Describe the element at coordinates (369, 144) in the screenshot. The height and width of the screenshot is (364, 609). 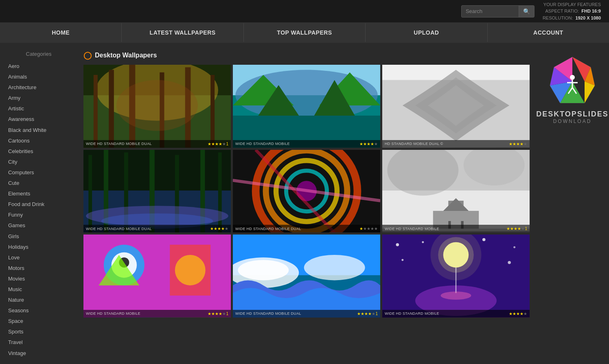
I see `thumb-rating-2: ★★★★★` at that location.